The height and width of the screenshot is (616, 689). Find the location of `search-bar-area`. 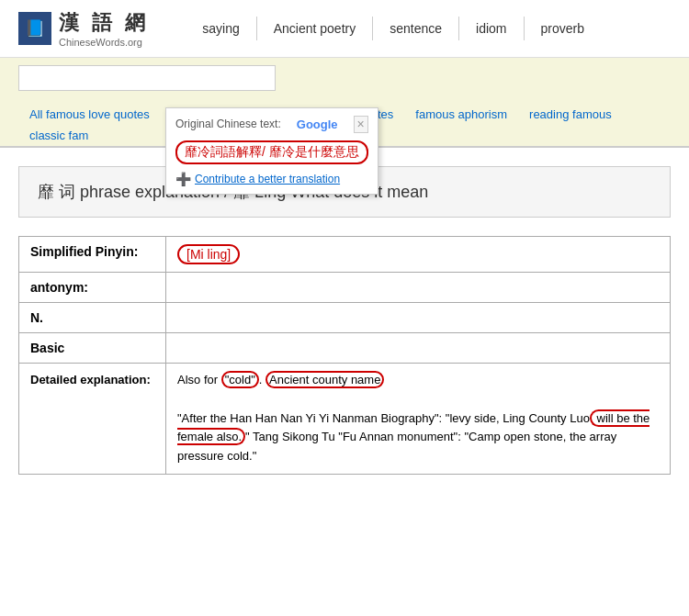

search-bar-area is located at coordinates (344, 78).